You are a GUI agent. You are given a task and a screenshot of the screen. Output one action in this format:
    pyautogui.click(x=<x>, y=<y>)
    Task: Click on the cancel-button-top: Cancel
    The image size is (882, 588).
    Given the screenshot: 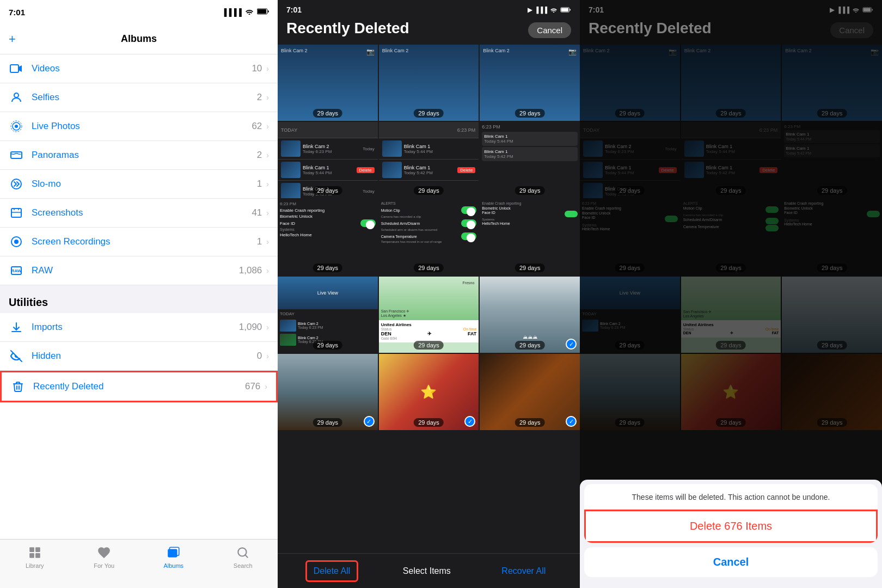 What is the action you would take?
    pyautogui.click(x=550, y=30)
    